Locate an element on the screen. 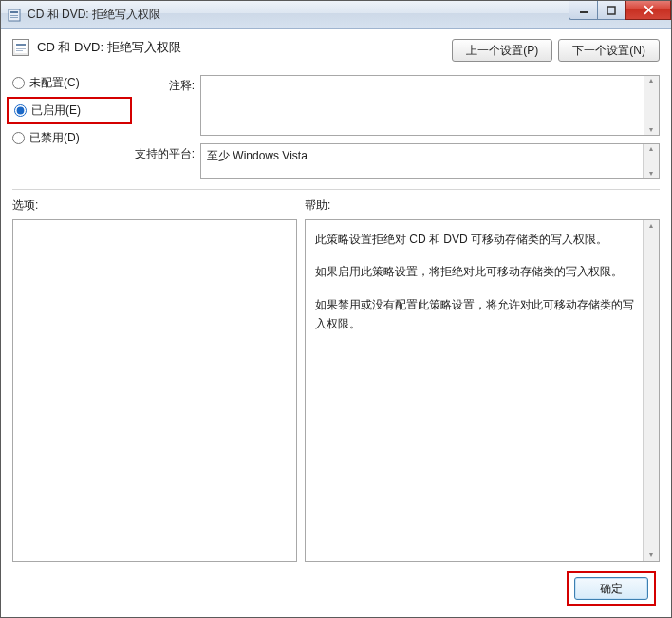 The image size is (672, 618). help-paragraph: 如果启用此策略设置，将拒绝对此可移动存储类的写入权限。 is located at coordinates (476, 272).